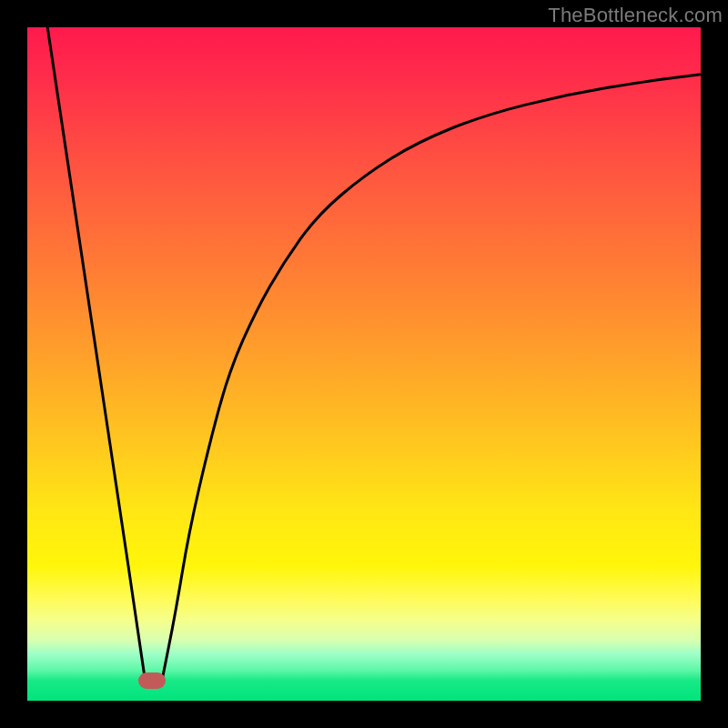  Describe the element at coordinates (96, 354) in the screenshot. I see `left-branch-path` at that location.